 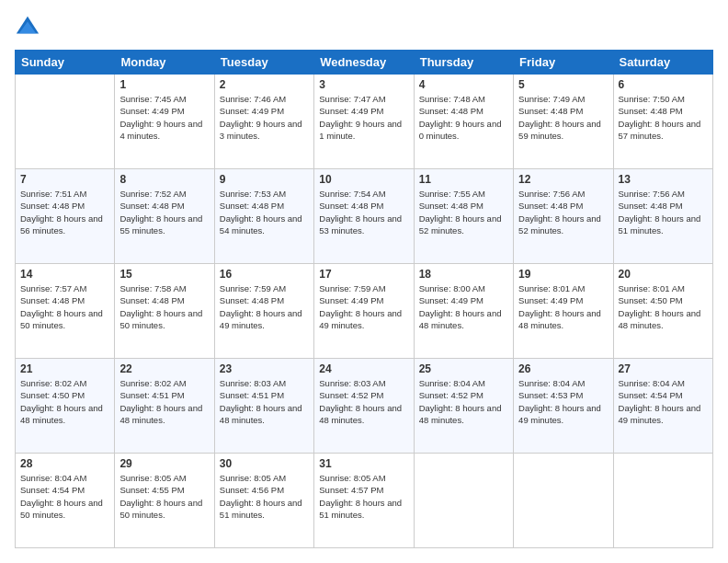 What do you see at coordinates (364, 401) in the screenshot?
I see `day-info: Sunrise: 8:03 AM Sunset: 4:52 PM Dayligh…` at bounding box center [364, 401].